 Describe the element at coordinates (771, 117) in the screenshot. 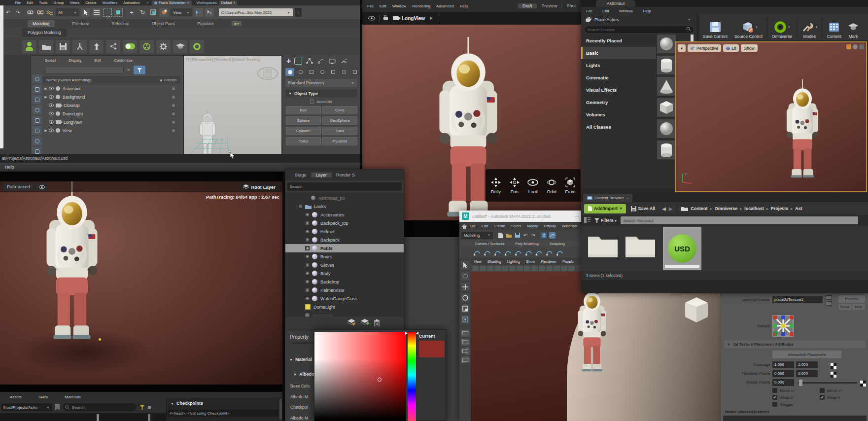

I see `ue-viewport: ▾ Perspective Lit Show Y` at that location.